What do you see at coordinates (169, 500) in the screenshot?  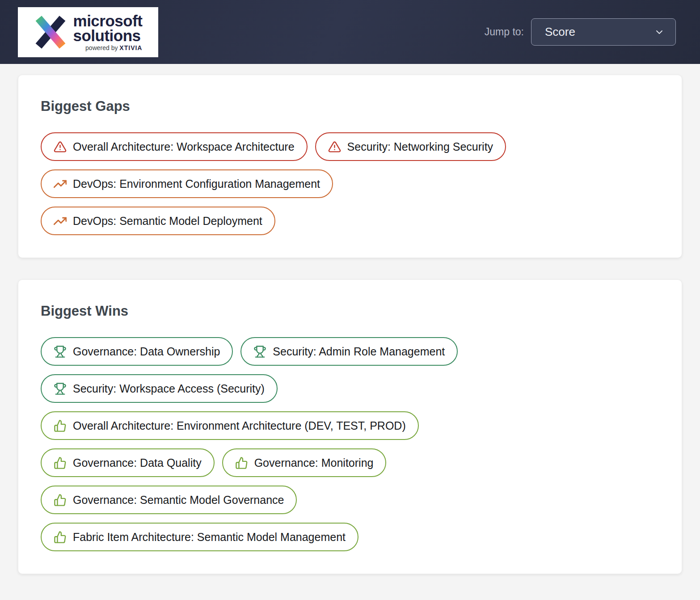 I see `win-badge: Governance: Semantic Model Governance` at bounding box center [169, 500].